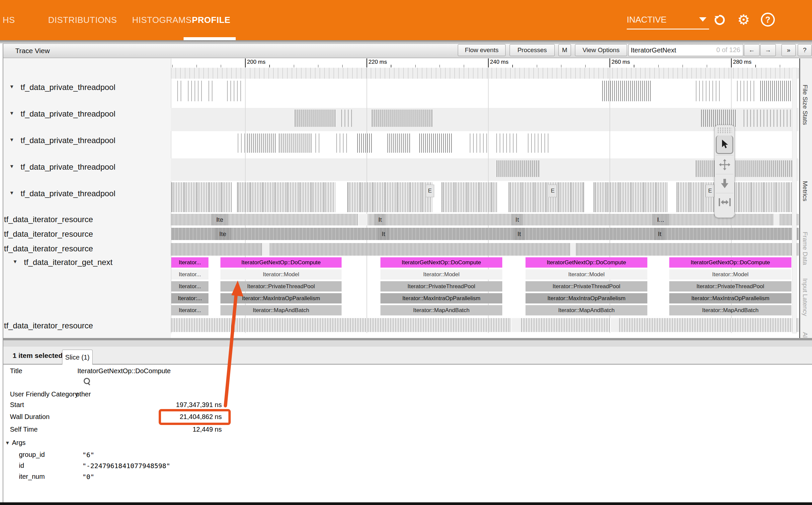  I want to click on tab-slice: Slice (1), so click(77, 357).